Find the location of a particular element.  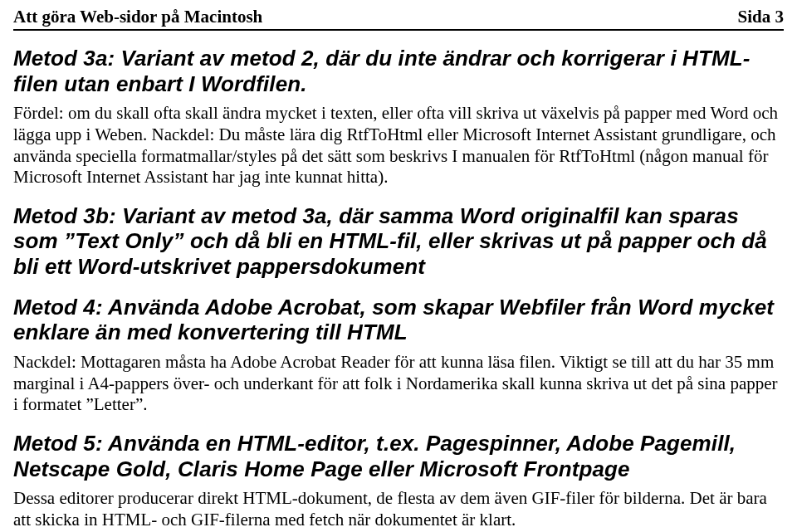

header-title: Att göra Web-sidor på Macintosh is located at coordinates (138, 17).